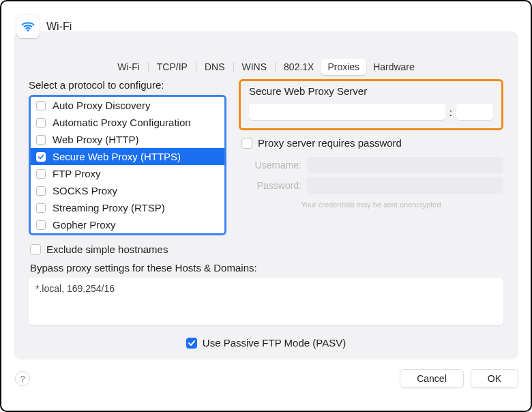 The image size is (532, 412). What do you see at coordinates (192, 343) in the screenshot?
I see `pasv-checkbox` at bounding box center [192, 343].